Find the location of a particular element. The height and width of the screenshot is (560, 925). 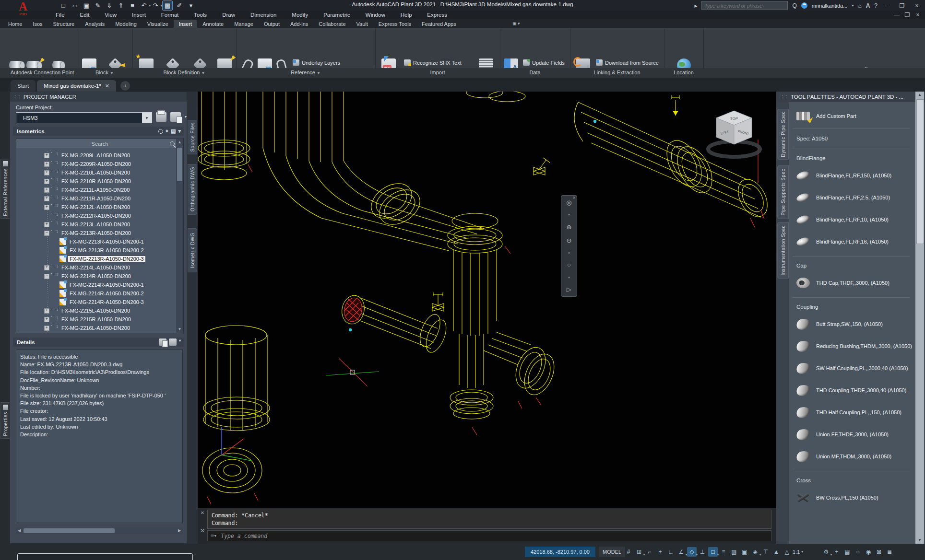

menu-item: Tools is located at coordinates (201, 15).